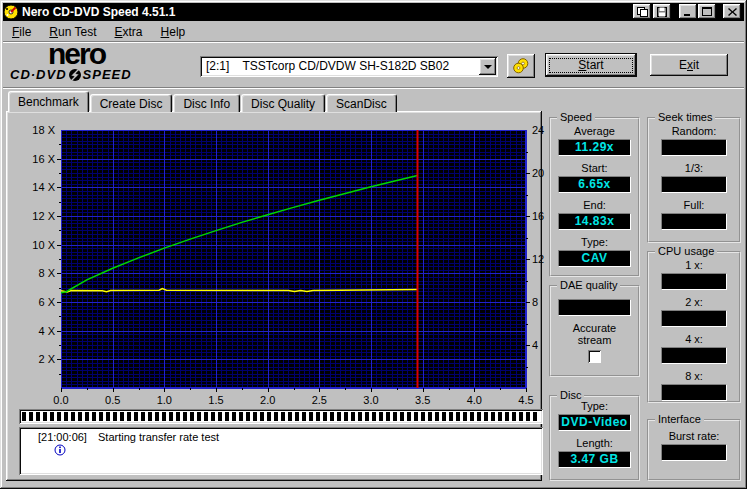  What do you see at coordinates (100, 62) in the screenshot?
I see `nero-logo: nero CD·DVD SPEED` at bounding box center [100, 62].